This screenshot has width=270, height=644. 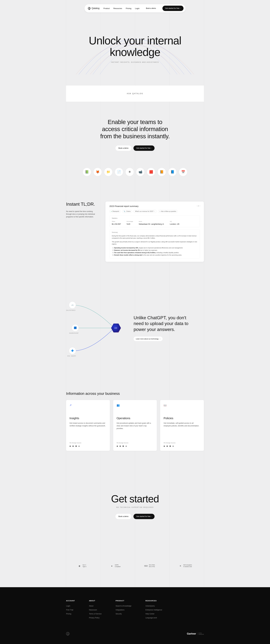 I want to click on footer-link: Privacy Policy, so click(x=95, y=618).